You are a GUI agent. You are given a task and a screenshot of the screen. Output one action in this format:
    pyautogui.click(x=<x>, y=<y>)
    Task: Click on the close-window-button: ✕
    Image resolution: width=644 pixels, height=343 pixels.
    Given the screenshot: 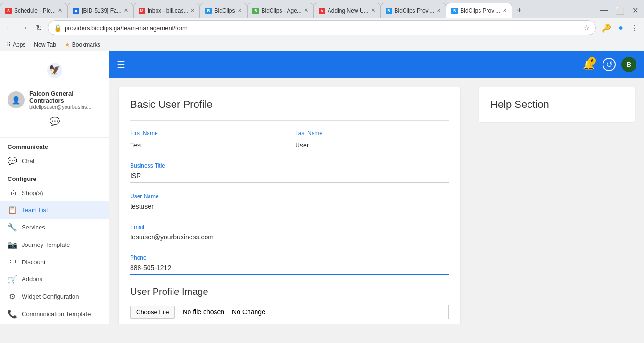 What is the action you would take?
    pyautogui.click(x=636, y=10)
    